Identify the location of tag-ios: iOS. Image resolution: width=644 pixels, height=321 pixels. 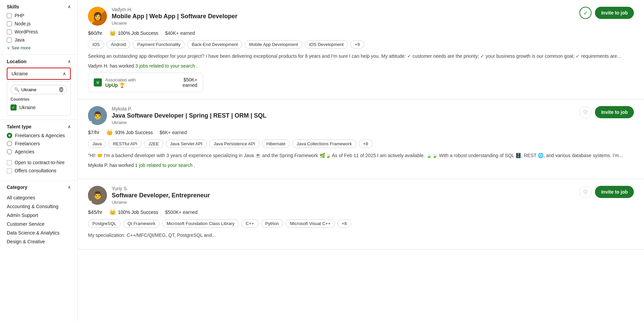
(96, 45).